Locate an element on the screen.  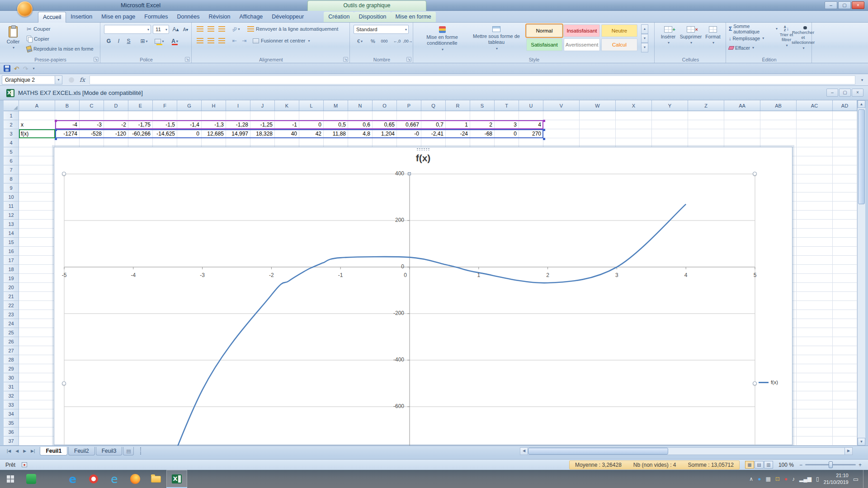
cell-S3: -68 is located at coordinates (482, 134).